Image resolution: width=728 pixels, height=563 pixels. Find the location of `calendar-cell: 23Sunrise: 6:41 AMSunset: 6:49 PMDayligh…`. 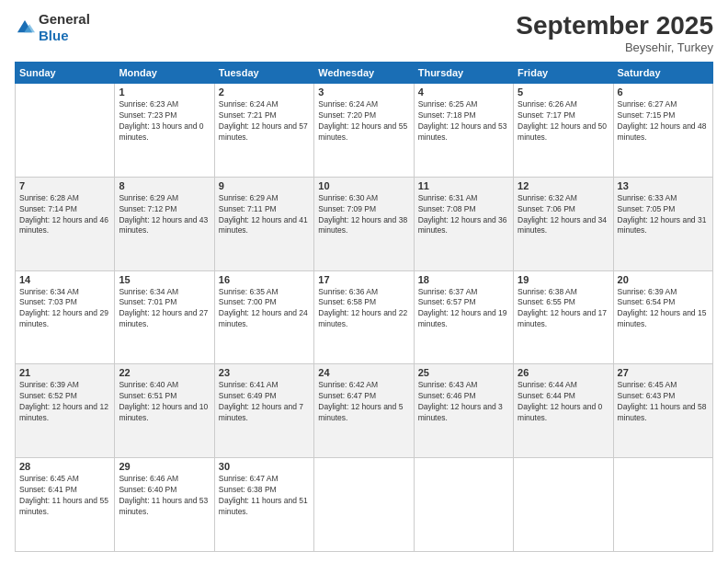

calendar-cell: 23Sunrise: 6:41 AMSunset: 6:49 PMDayligh… is located at coordinates (264, 411).